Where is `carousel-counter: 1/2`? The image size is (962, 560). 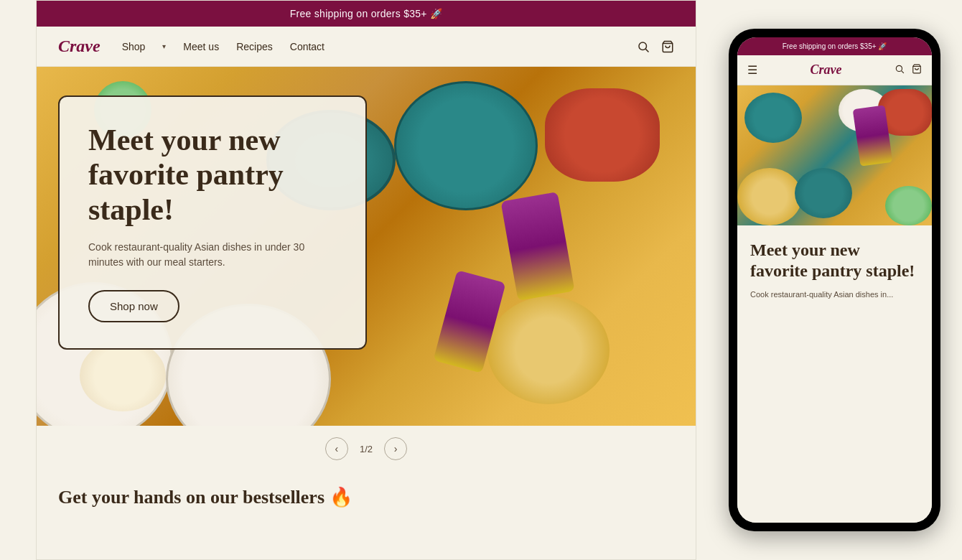 carousel-counter: 1/2 is located at coordinates (366, 449).